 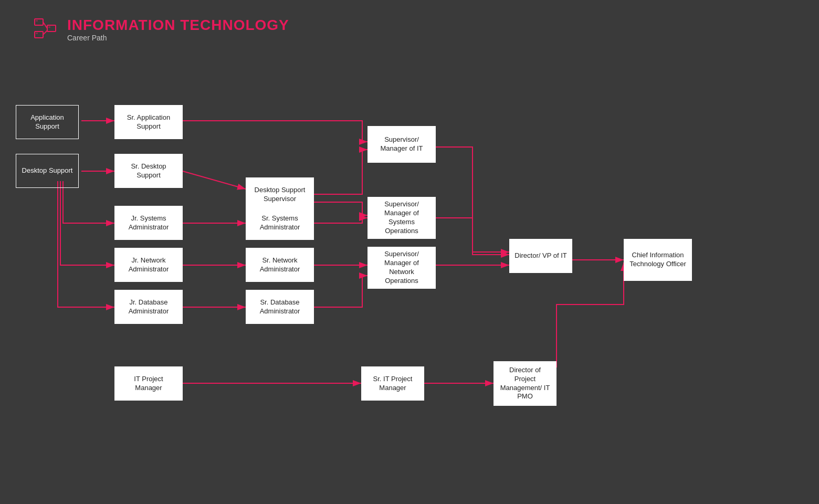 I want to click on page-subtitle: Career Path, so click(x=178, y=38).